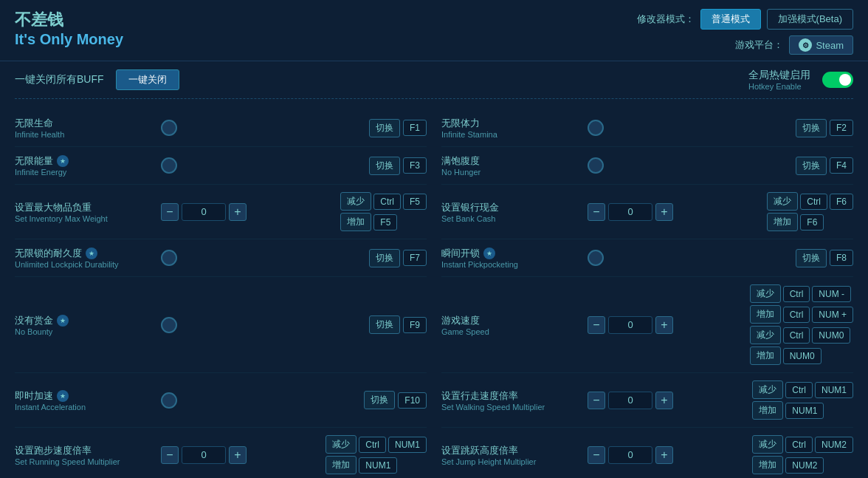  I want to click on feat-en-inventory-weight: Set Inventory Max Weight, so click(85, 219).